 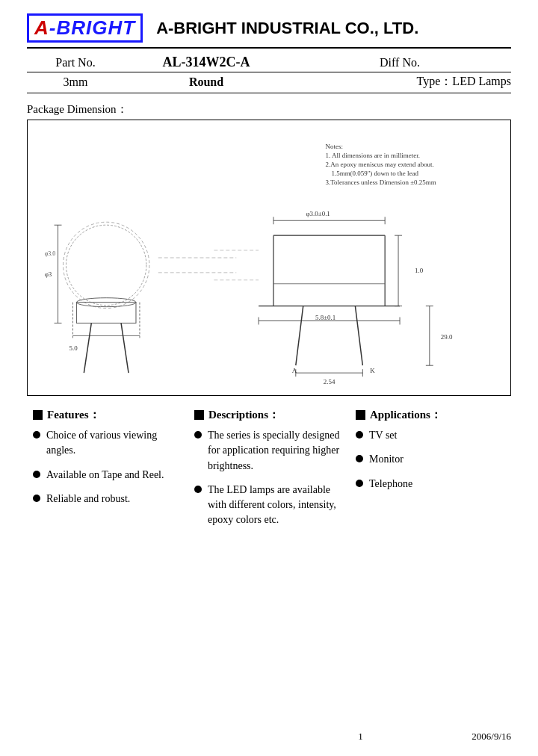 I want to click on application-item-2: Monitor, so click(x=430, y=459).